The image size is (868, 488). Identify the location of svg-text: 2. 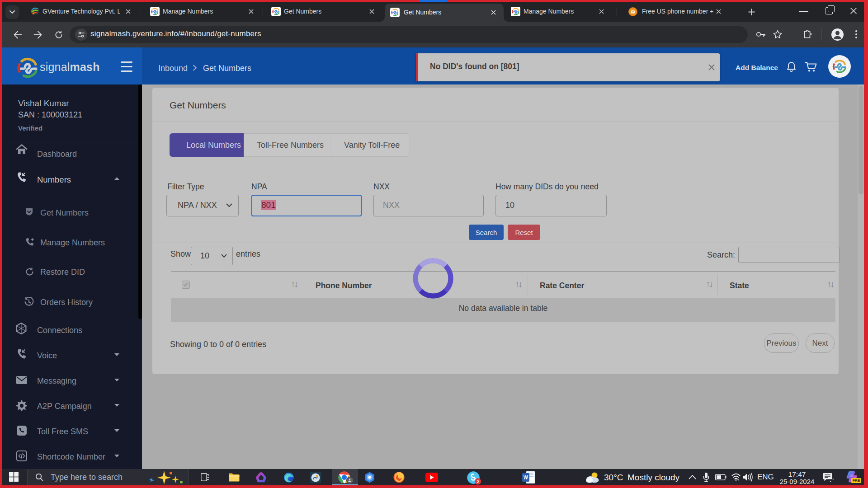
(477, 482).